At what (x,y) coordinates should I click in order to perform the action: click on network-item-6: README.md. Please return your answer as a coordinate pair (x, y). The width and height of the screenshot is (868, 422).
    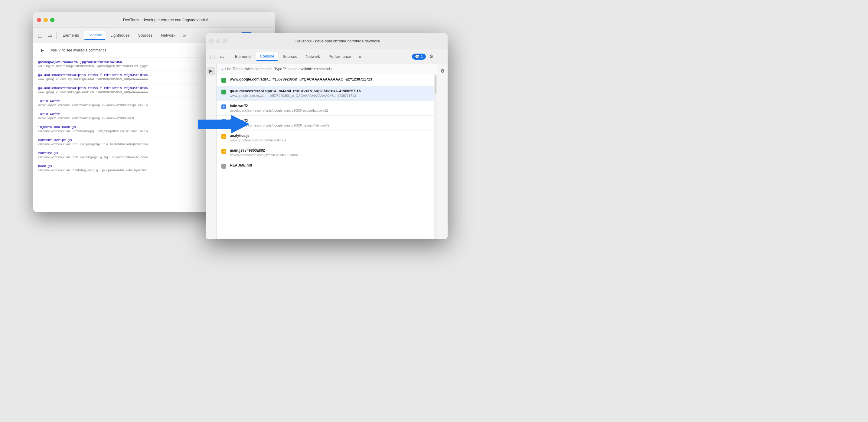
    Looking at the image, I should click on (326, 166).